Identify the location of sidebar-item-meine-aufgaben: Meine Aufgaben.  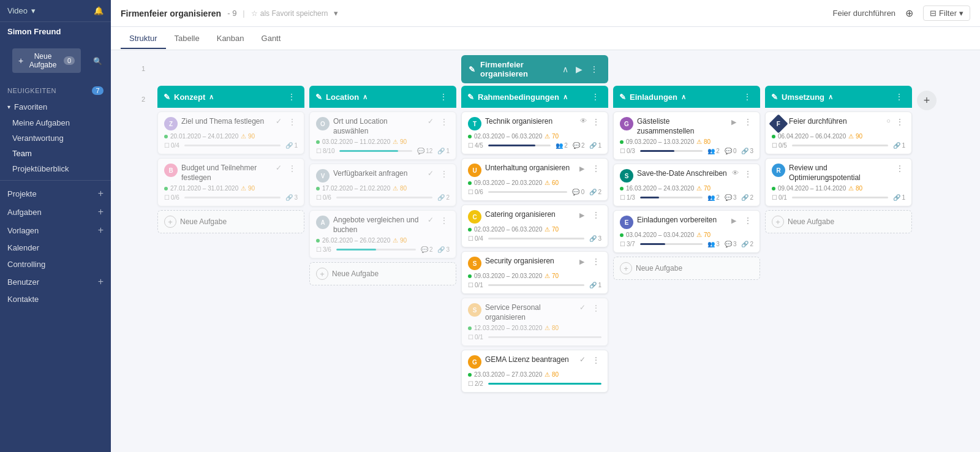
(55, 122).